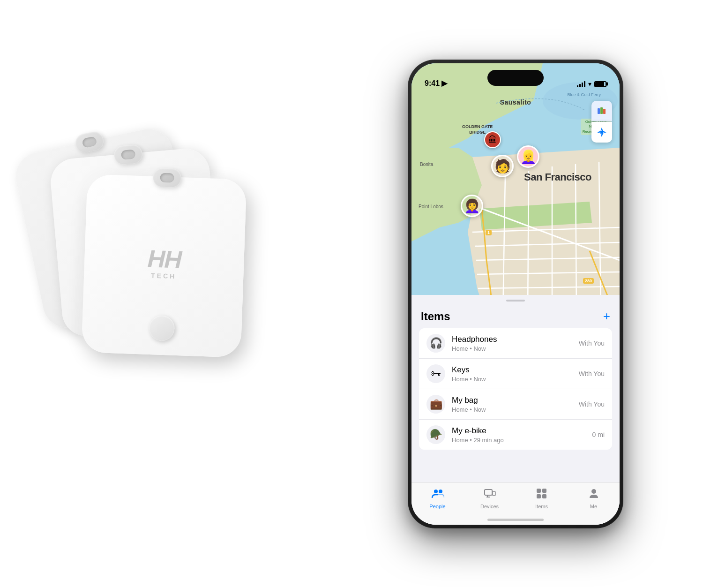  What do you see at coordinates (600, 84) in the screenshot?
I see `battery-icon` at bounding box center [600, 84].